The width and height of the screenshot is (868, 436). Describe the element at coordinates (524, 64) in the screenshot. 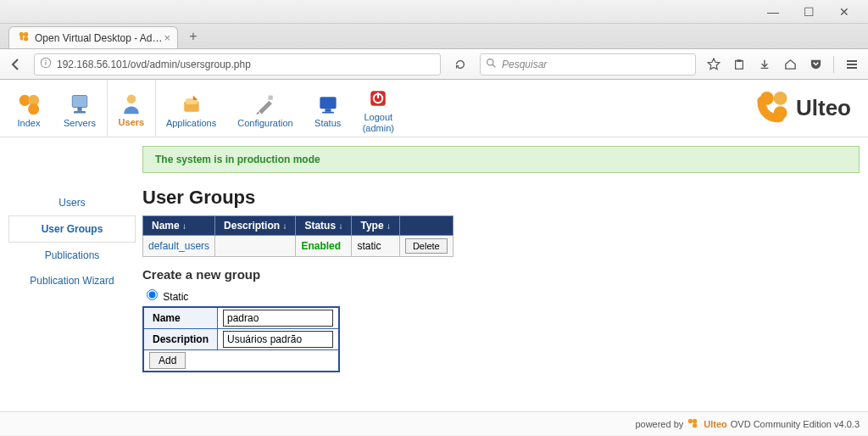

I see `search-placeholder: Pesquisar` at that location.